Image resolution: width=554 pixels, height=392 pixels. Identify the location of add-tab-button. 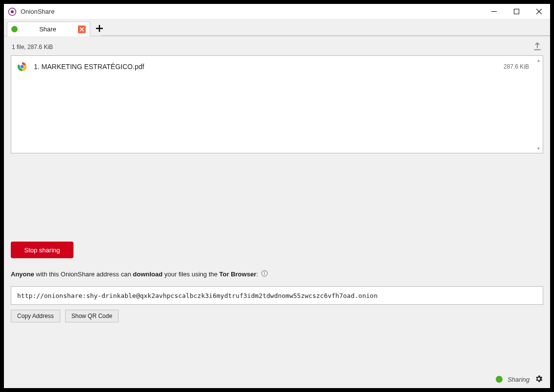
(99, 28).